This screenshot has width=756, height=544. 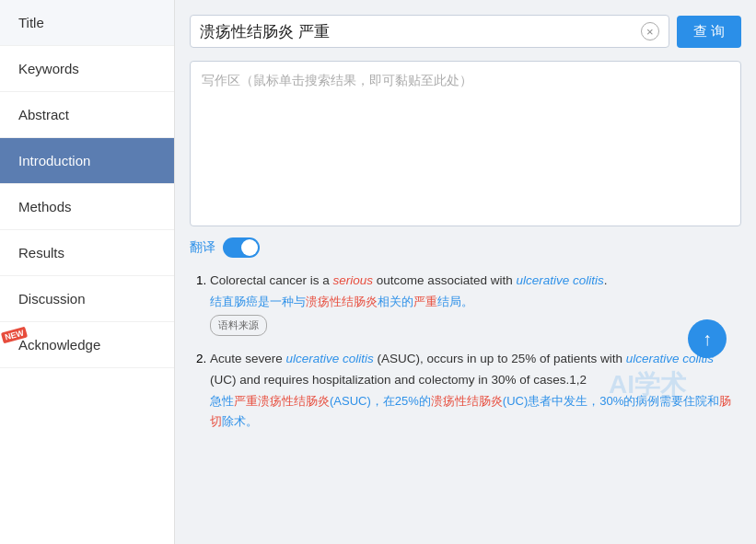 What do you see at coordinates (87, 23) in the screenshot?
I see `sidebar-item-title: Title` at bounding box center [87, 23].